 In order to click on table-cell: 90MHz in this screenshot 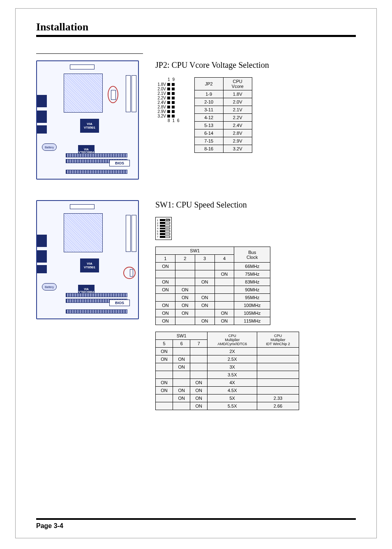, I will do `click(252, 290)`.